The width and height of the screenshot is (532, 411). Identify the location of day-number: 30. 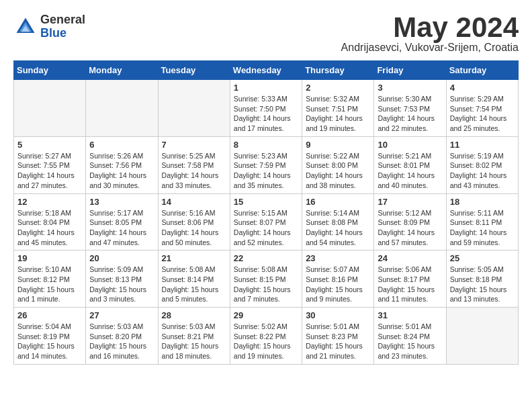
(338, 316).